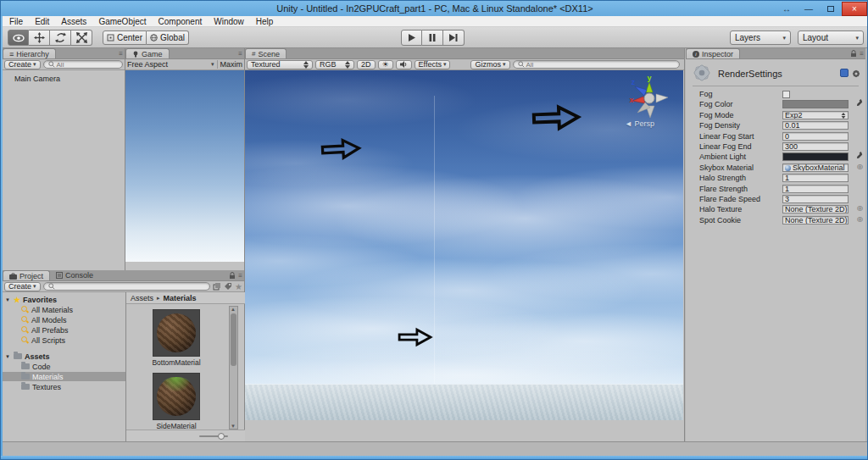 The width and height of the screenshot is (868, 460). Describe the element at coordinates (454, 37) in the screenshot. I see `step-button` at that location.